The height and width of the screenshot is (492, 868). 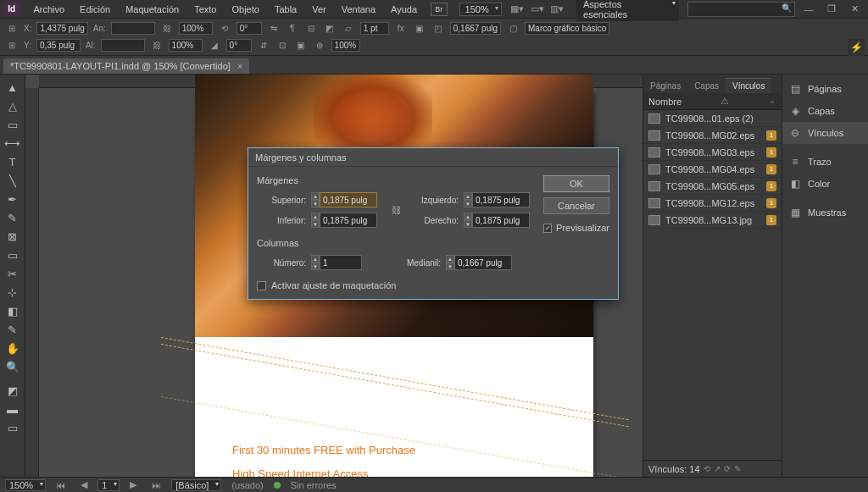 I want to click on eyedropper-tool: ✎, so click(x=13, y=329).